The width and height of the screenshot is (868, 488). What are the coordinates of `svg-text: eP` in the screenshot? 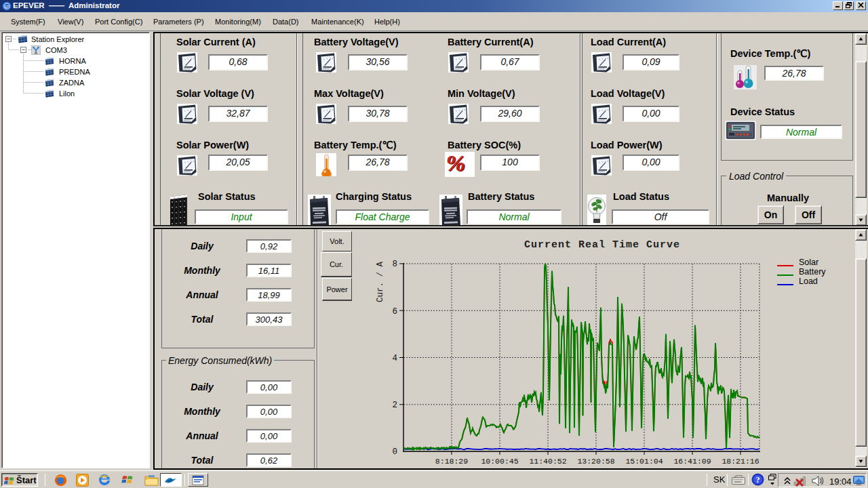 It's located at (170, 481).